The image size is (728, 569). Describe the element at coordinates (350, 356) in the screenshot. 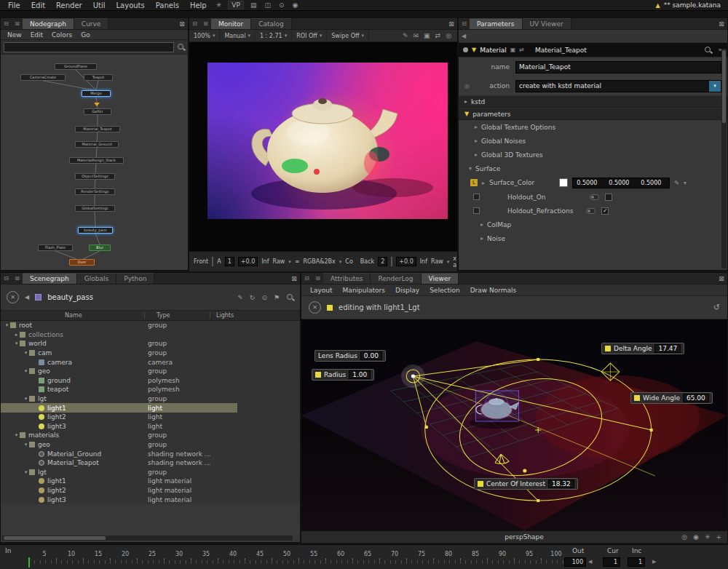

I see `lens-radius-label: Lens Radius 0.00` at that location.